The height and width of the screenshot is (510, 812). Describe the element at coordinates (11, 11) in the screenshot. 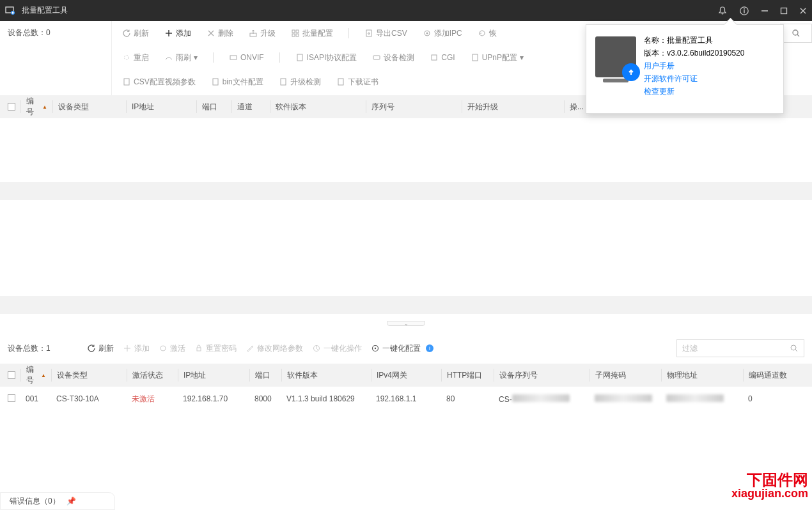

I see `app-icon` at that location.